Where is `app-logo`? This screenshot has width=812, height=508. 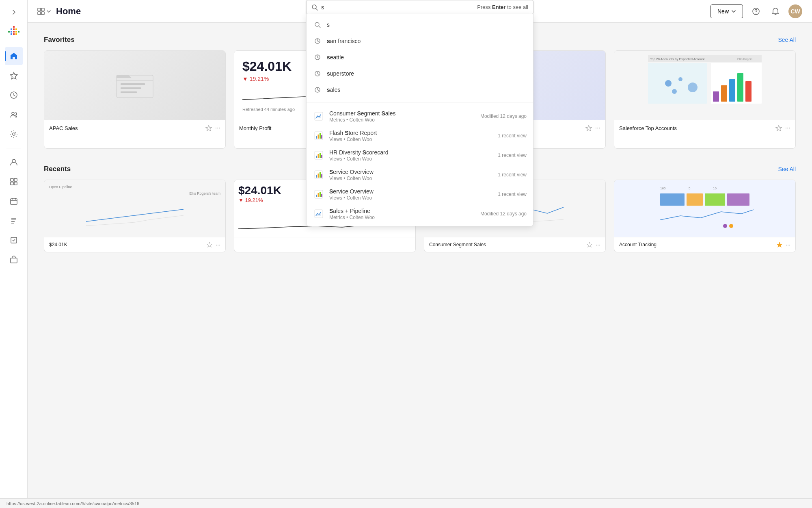
app-logo is located at coordinates (14, 32).